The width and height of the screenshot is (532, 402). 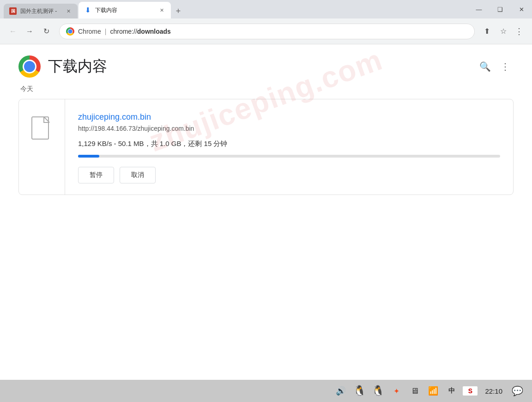 What do you see at coordinates (289, 117) in the screenshot?
I see `download-filename: zhujiceping.com.bin` at bounding box center [289, 117].